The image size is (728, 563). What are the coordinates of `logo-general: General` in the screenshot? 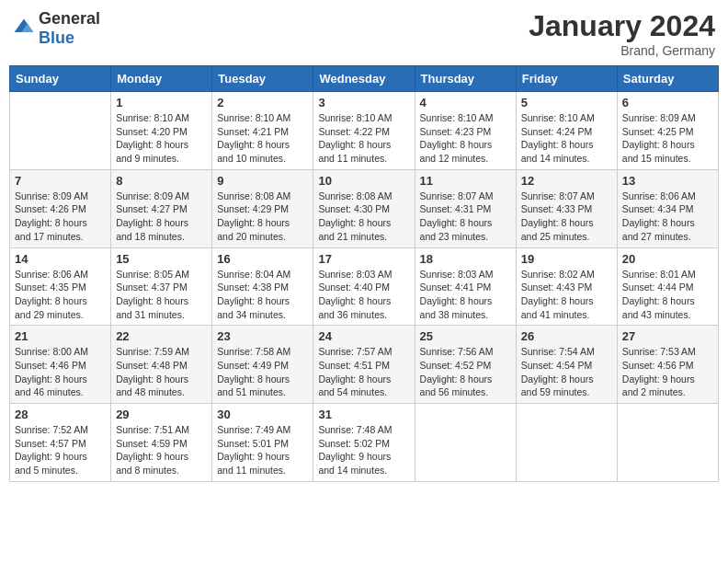 It's located at (70, 18).